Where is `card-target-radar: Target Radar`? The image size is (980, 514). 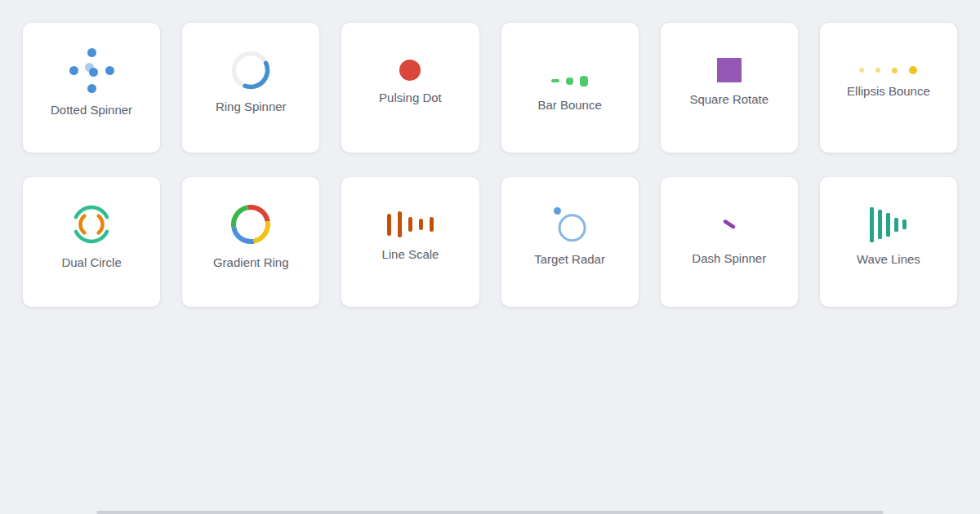
card-target-radar: Target Radar is located at coordinates (570, 241).